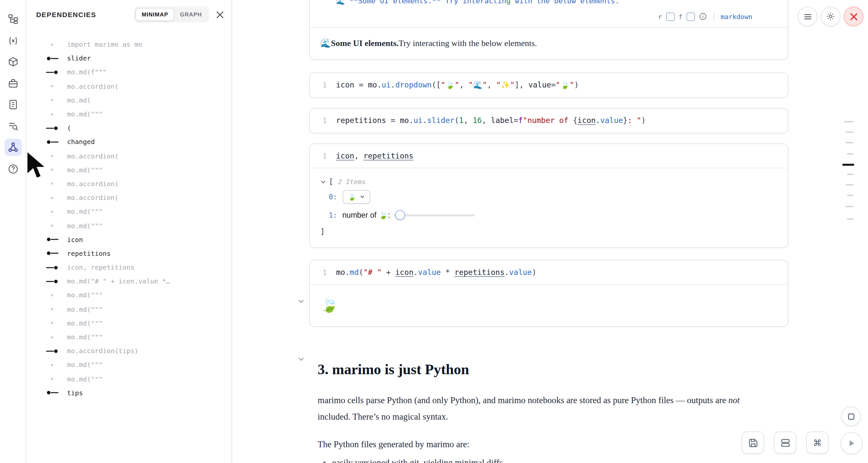  What do you see at coordinates (785, 443) in the screenshot?
I see `layout-rows-button` at bounding box center [785, 443].